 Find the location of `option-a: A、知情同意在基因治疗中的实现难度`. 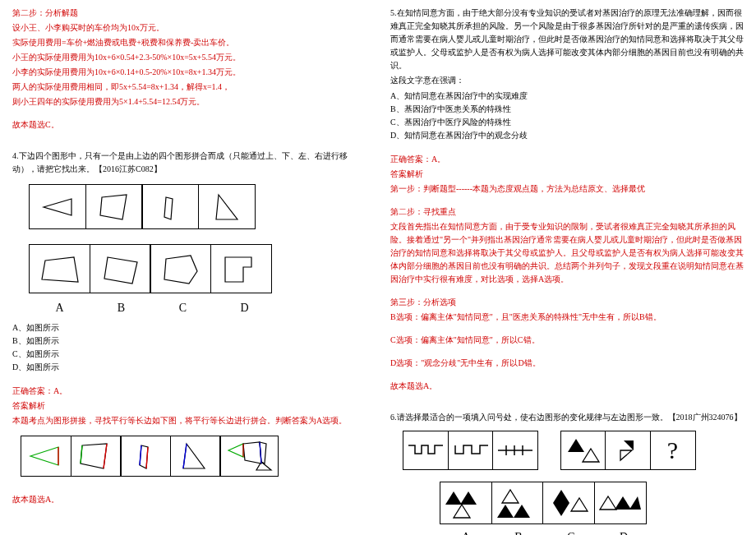

option-a: A、知情同意在基因治疗中的实现难度 is located at coordinates (567, 96).